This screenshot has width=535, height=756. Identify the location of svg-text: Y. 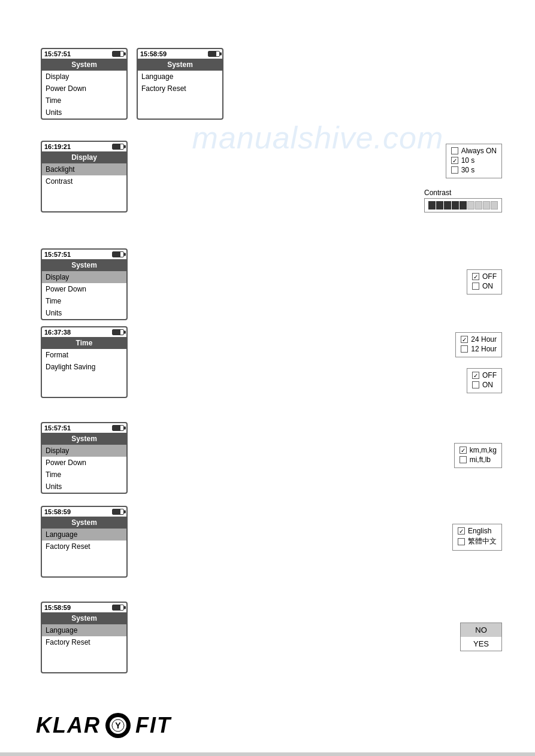
(118, 725).